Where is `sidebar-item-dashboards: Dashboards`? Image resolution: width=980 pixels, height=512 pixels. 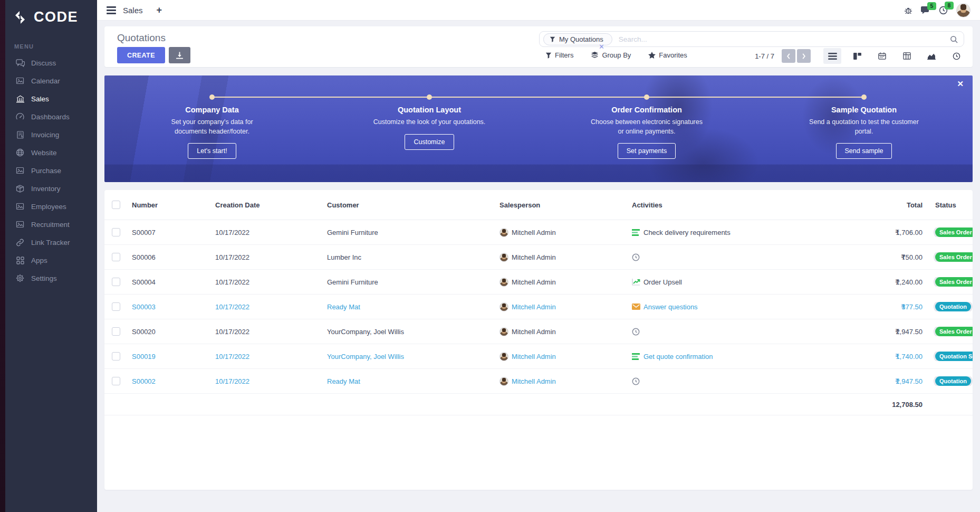
sidebar-item-dashboards: Dashboards is located at coordinates (51, 117).